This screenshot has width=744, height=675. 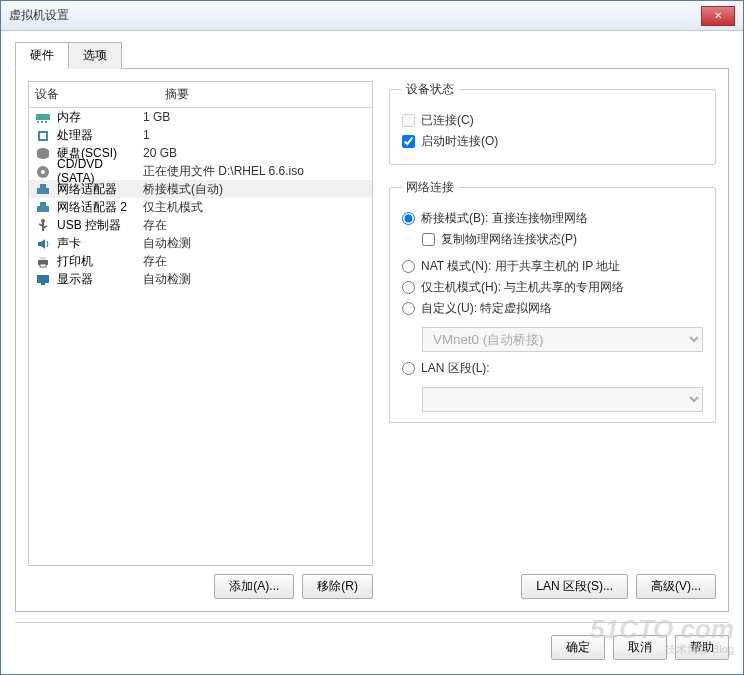 I want to click on device-summary: 正在使用文件 D:\RHEL 6.6.iso, so click(x=254, y=172).